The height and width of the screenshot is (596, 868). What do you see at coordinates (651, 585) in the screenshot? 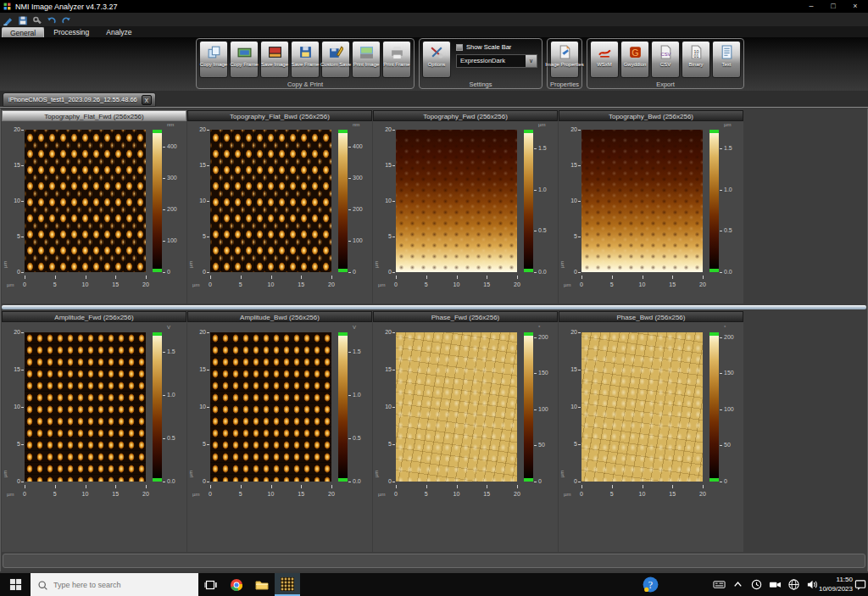
I see `tray-help-icon: ?` at bounding box center [651, 585].